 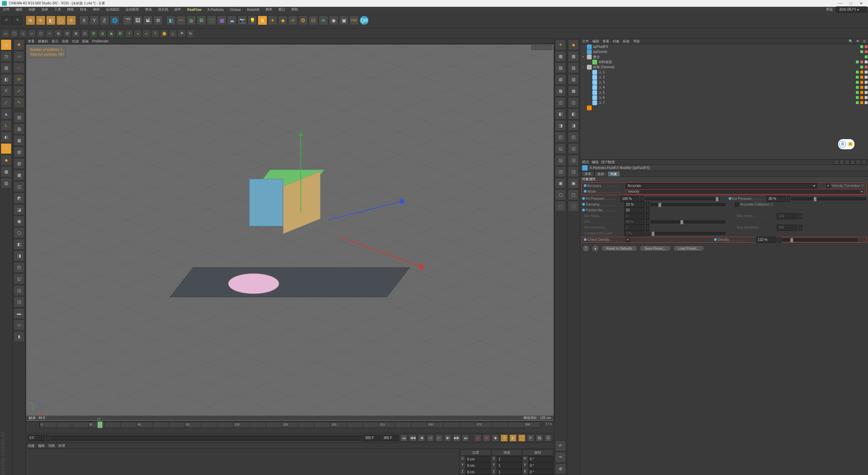 I want to click on tool-icon: fx, so click(x=191, y=34).